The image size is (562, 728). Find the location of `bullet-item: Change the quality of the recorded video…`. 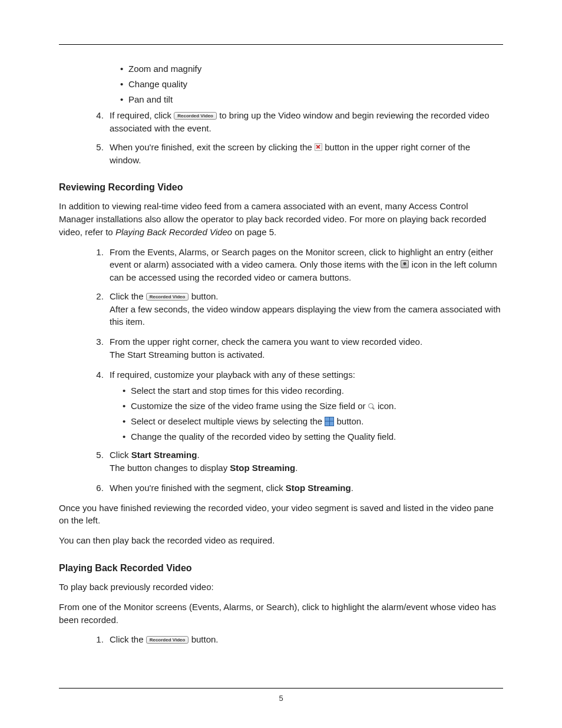

bullet-item: Change the quality of the recorded video… is located at coordinates (313, 437).